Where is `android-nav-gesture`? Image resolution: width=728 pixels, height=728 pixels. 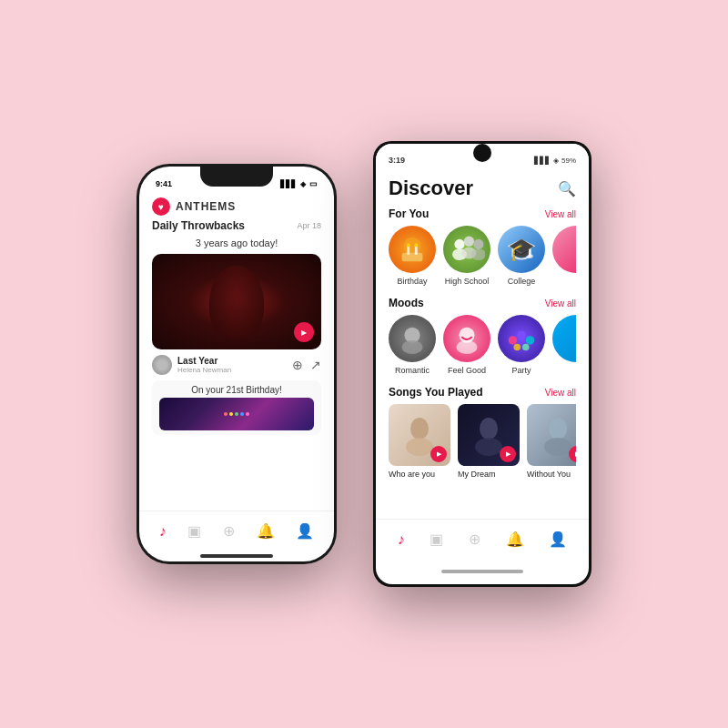 android-nav-gesture is located at coordinates (482, 571).